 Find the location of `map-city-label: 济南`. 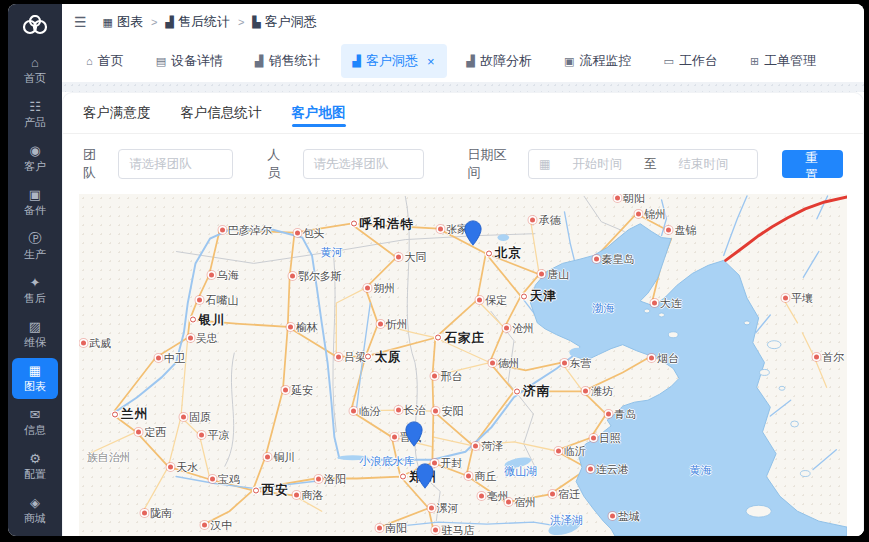

map-city-label: 济南 is located at coordinates (532, 392).